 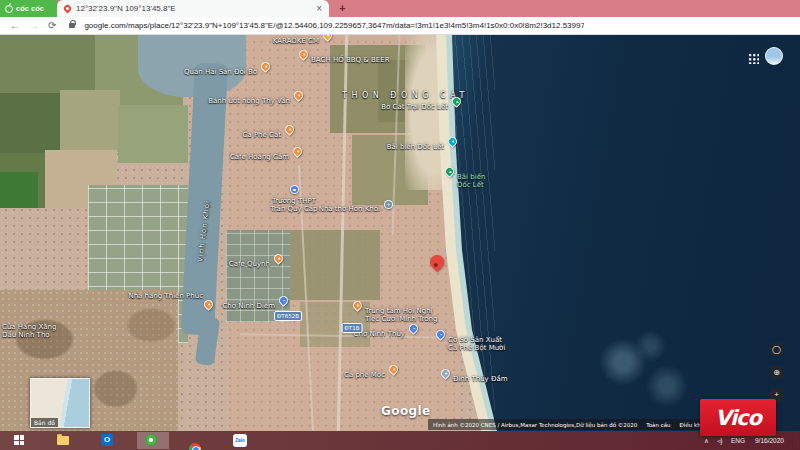 I want to click on map-poi-label: Cà phê Mộc, so click(x=364, y=375).